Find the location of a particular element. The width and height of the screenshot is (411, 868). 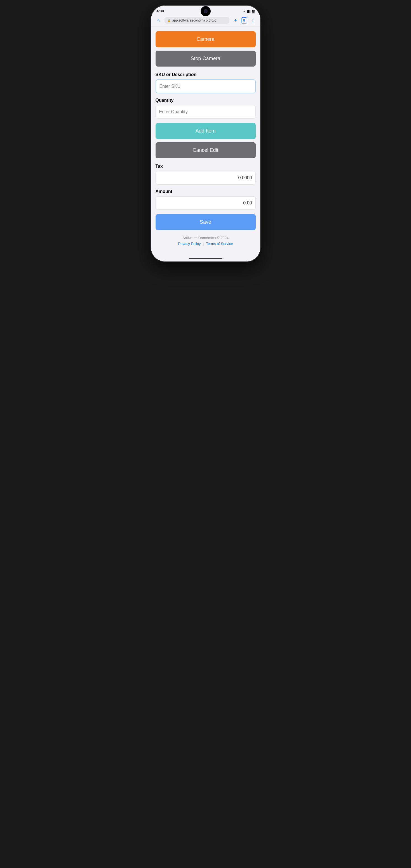

signal-icon is located at coordinates (249, 11).